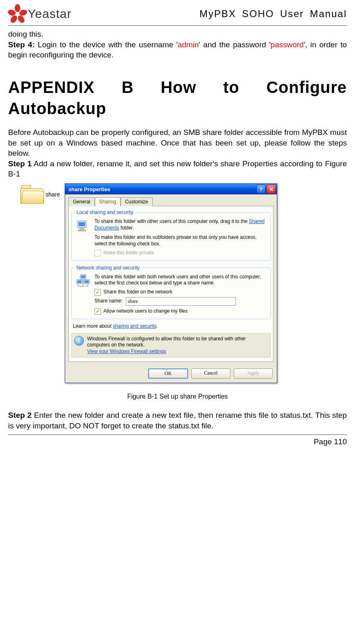 This screenshot has height=644, width=355. I want to click on step4-label: Step 4:, so click(21, 45).